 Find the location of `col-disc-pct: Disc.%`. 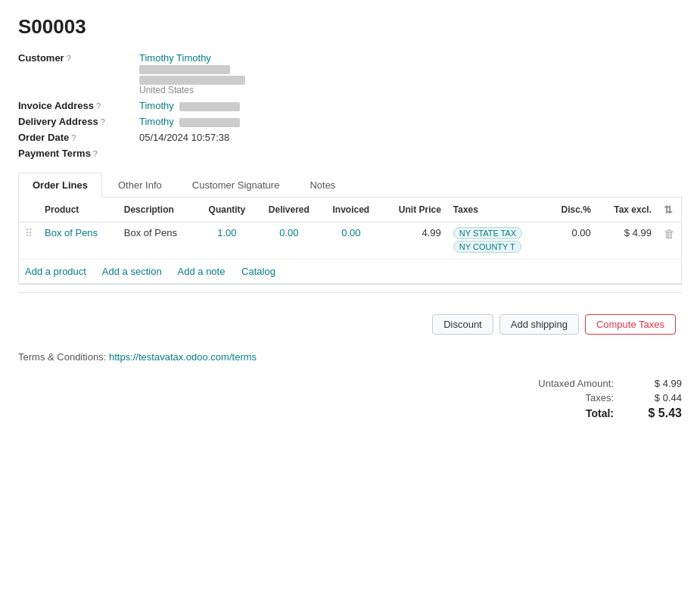

col-disc-pct: Disc.% is located at coordinates (571, 210).